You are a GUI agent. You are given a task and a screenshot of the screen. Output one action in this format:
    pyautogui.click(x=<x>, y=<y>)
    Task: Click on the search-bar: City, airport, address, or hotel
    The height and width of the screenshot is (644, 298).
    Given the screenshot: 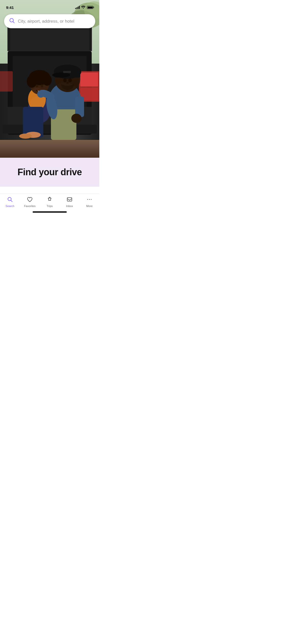 What is the action you would take?
    pyautogui.click(x=50, y=21)
    